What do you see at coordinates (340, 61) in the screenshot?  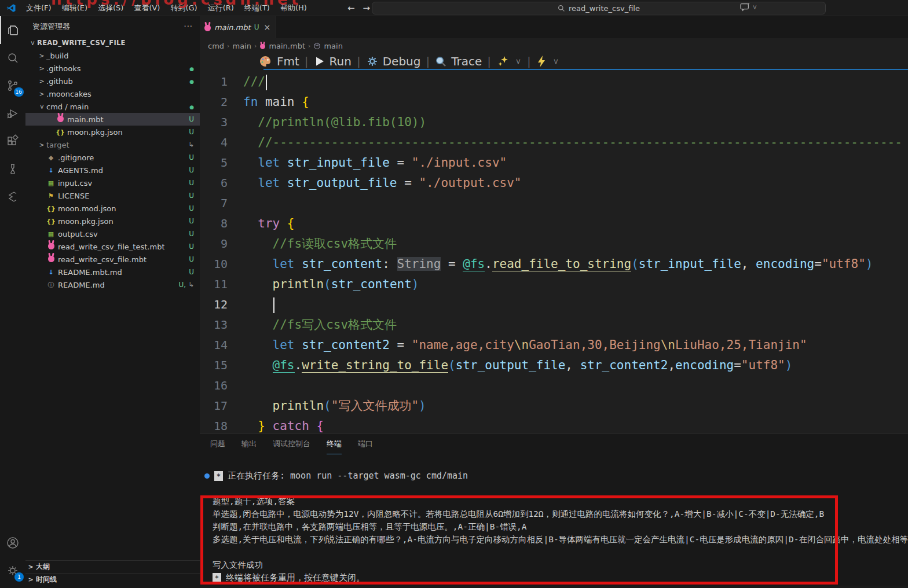 I see `run-label: Run` at bounding box center [340, 61].